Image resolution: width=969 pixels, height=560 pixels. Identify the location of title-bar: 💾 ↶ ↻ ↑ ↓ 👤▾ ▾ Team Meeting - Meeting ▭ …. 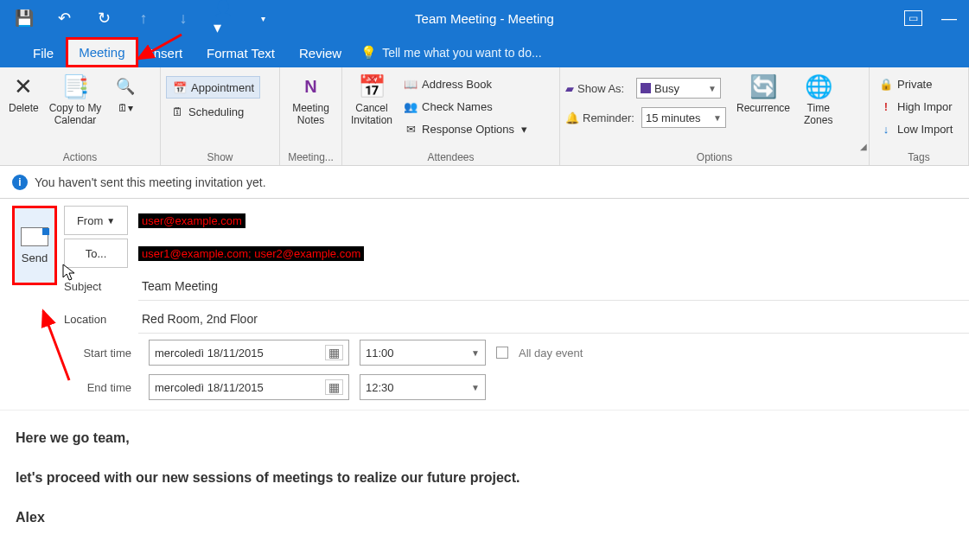
(484, 18).